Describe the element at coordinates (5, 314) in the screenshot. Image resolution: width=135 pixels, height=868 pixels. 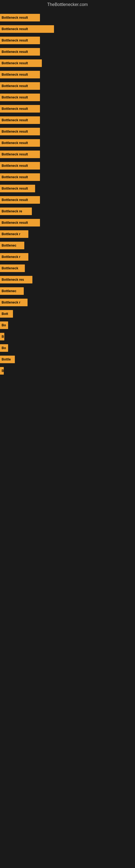
I see `bar-label: Bott` at that location.